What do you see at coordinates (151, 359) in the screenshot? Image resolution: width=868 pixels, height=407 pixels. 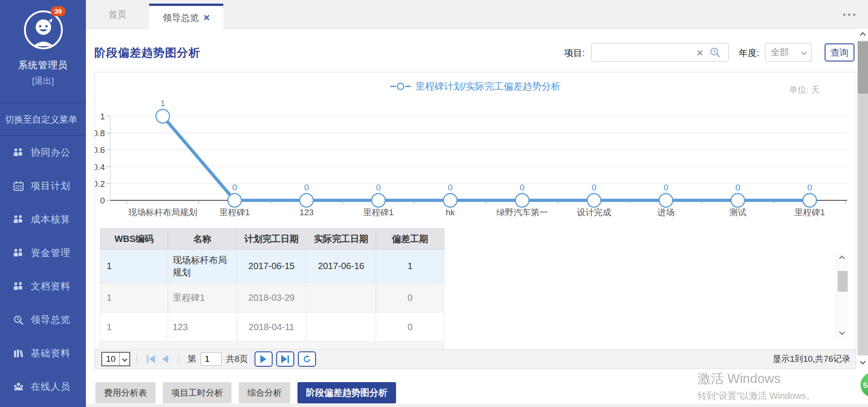 I see `first-page-icon` at bounding box center [151, 359].